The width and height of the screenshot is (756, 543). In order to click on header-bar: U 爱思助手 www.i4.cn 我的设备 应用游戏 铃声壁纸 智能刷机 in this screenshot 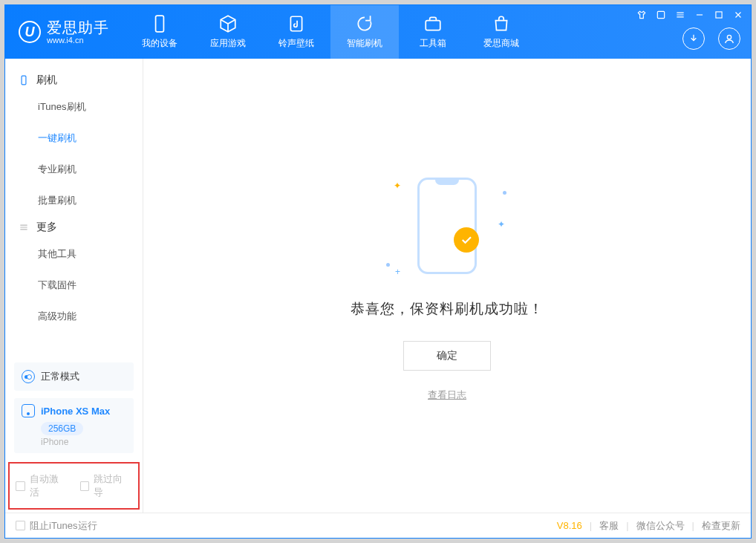, I will do `click(378, 32)`.